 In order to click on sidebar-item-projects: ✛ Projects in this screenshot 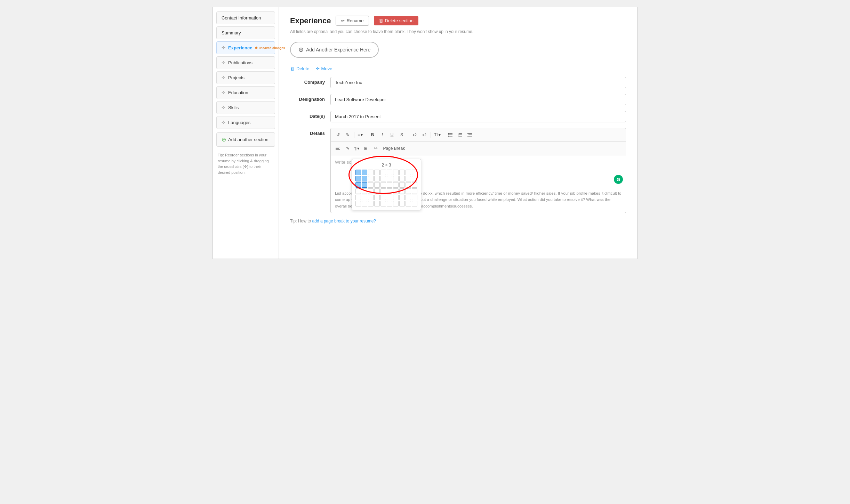, I will do `click(246, 78)`.